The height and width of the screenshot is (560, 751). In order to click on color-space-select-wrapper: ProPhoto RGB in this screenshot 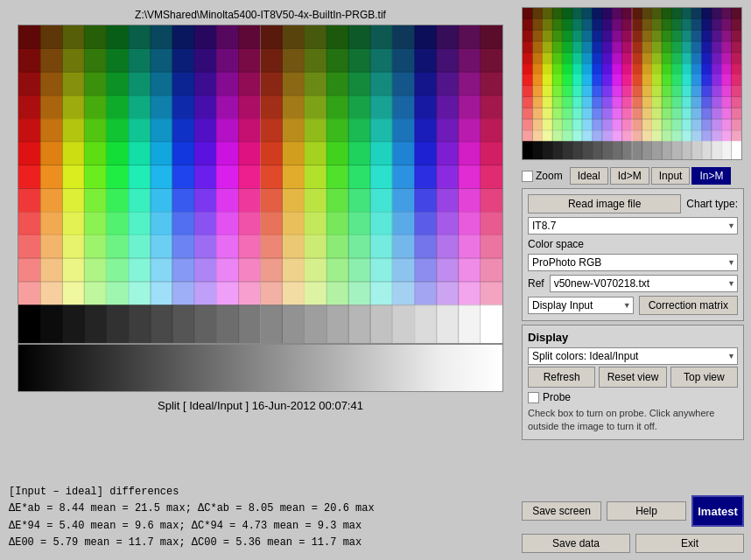, I will do `click(633, 262)`.